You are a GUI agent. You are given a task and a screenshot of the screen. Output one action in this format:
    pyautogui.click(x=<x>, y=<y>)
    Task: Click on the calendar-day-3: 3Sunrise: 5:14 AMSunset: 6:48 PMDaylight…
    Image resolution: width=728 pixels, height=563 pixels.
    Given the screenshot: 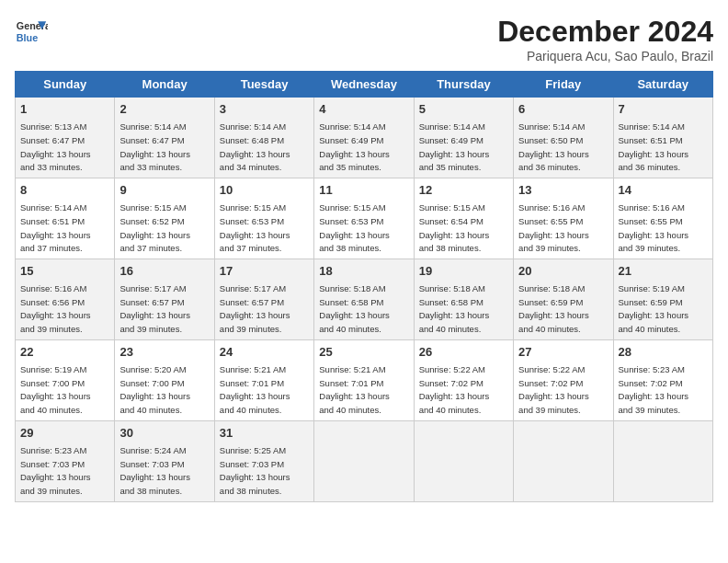 What is the action you would take?
    pyautogui.click(x=264, y=138)
    